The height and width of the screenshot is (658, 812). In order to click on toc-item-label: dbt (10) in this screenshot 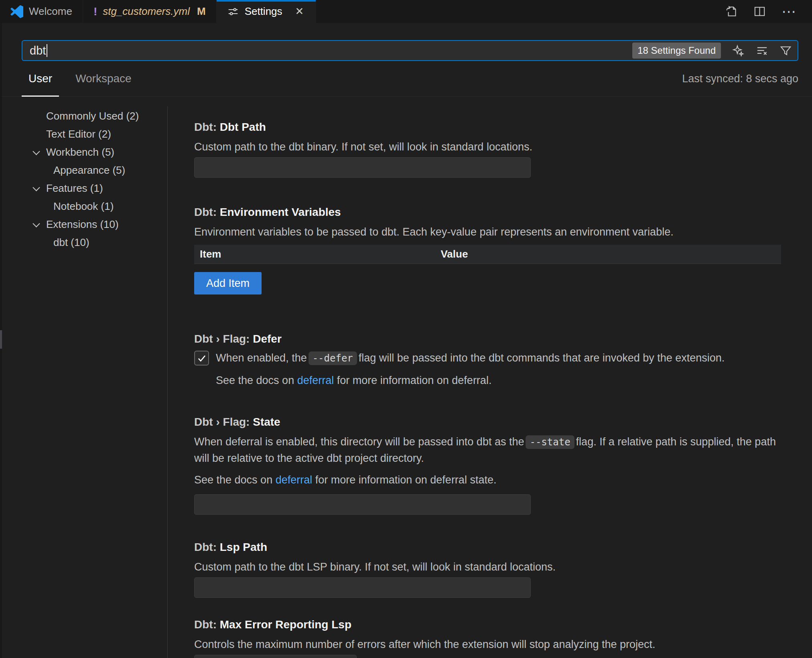, I will do `click(71, 242)`.